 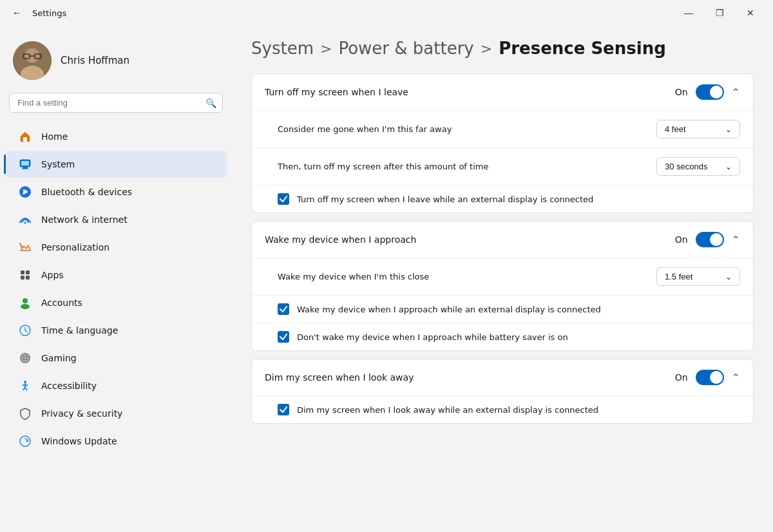 What do you see at coordinates (69, 386) in the screenshot?
I see `sidebar-label-accessibility: Accessibility` at bounding box center [69, 386].